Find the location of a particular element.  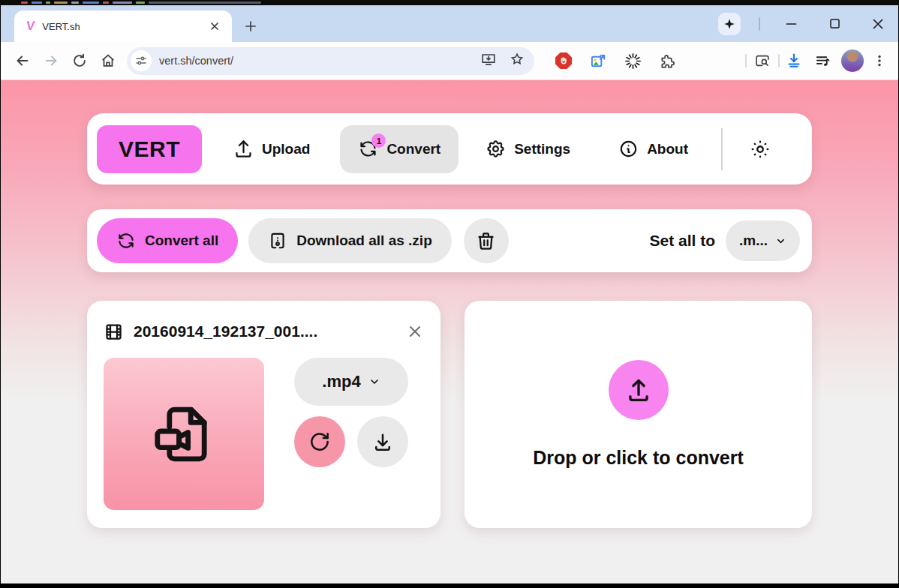

download-file-button is located at coordinates (383, 442).